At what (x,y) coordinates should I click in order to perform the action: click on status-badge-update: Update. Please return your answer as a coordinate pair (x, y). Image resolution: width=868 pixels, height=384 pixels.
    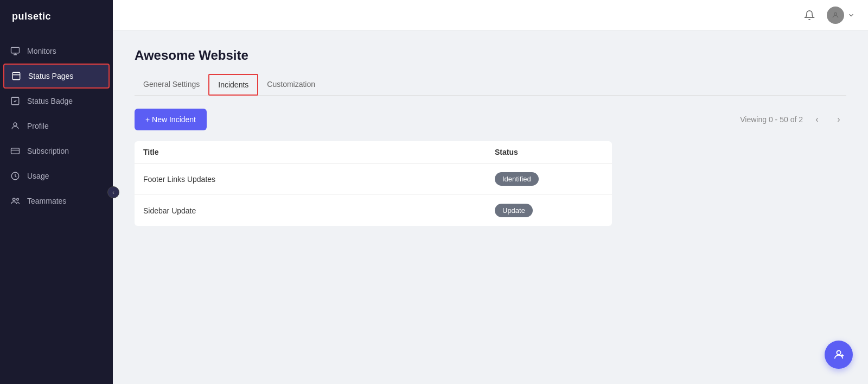
    Looking at the image, I should click on (514, 211).